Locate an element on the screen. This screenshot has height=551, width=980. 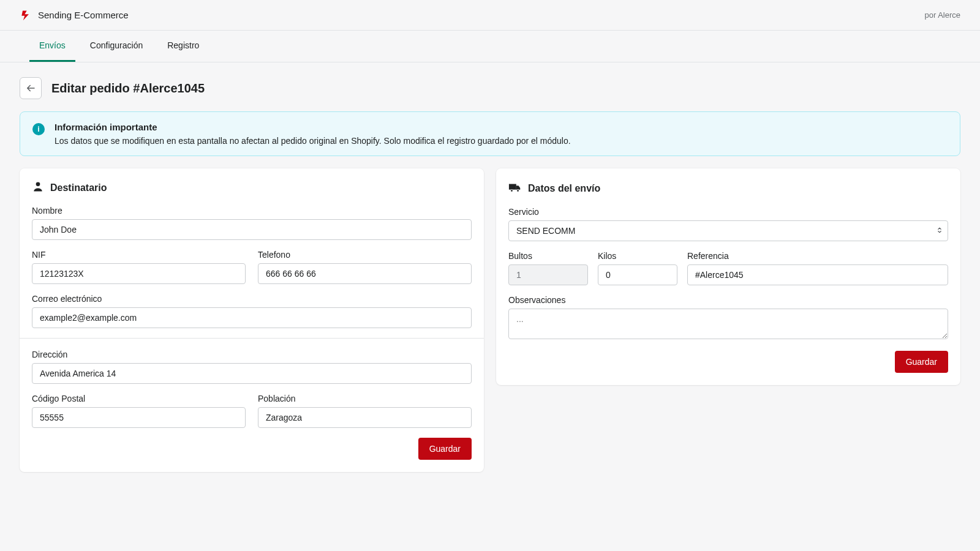
truck-icon is located at coordinates (515, 189).